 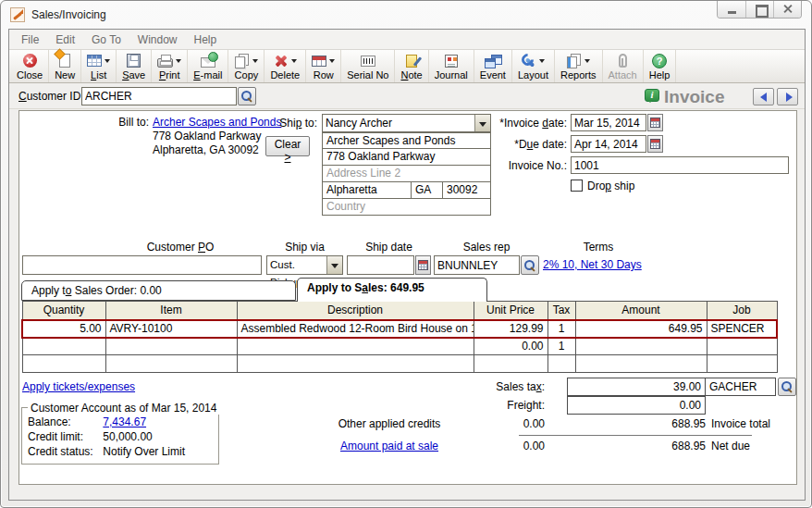 I want to click on email-button: E-mail, so click(x=208, y=67).